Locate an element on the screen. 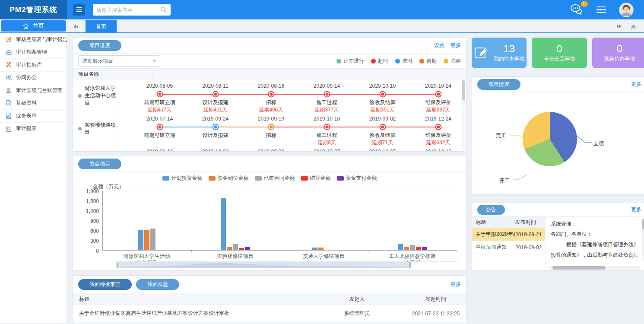  announcements-more-link: 更多 is located at coordinates (636, 210).